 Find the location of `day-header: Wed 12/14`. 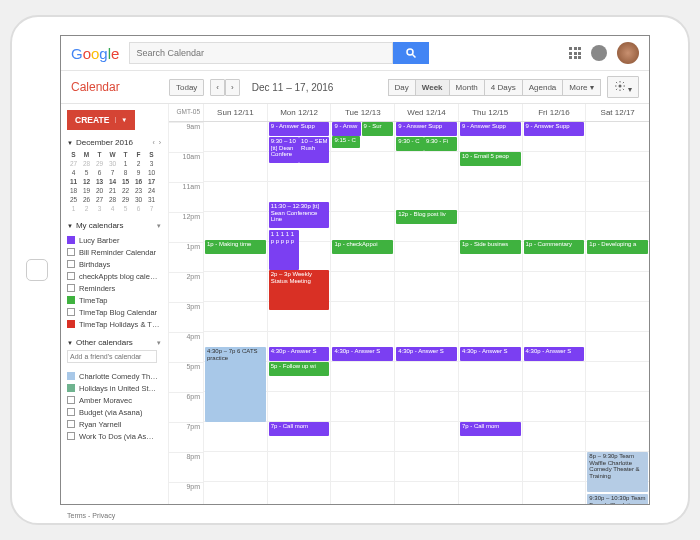

day-header: Wed 12/14 is located at coordinates (426, 112).